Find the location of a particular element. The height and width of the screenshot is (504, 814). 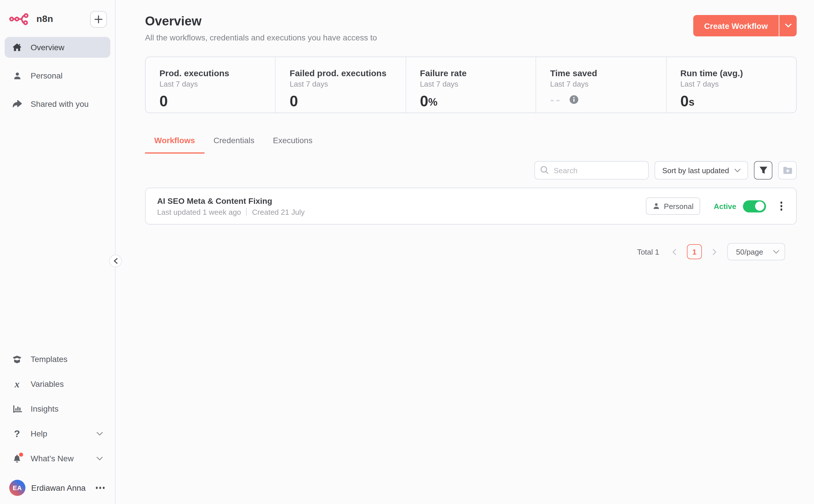

sidebar: n8n Overview is located at coordinates (58, 252).